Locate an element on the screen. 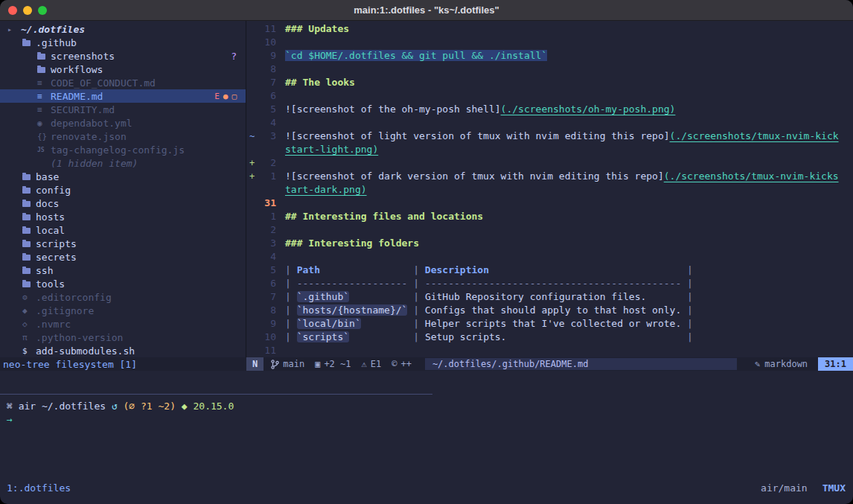  tree-item: .github is located at coordinates (123, 42).